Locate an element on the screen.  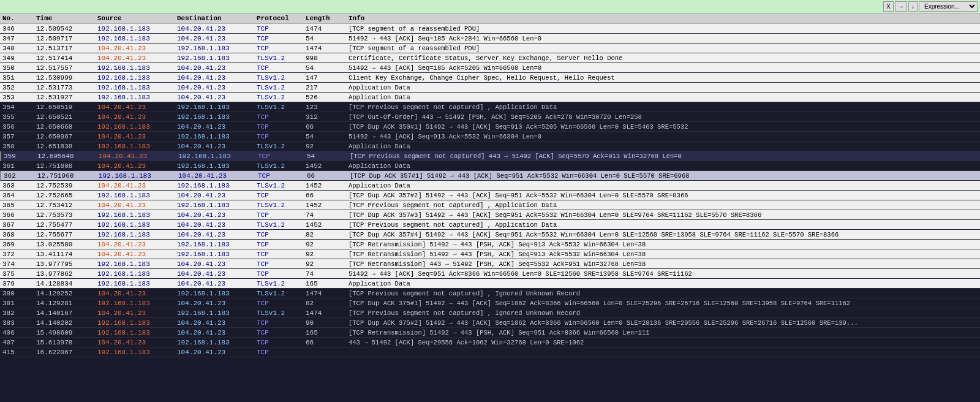
table-row: 380 14.129252 104.20.41.23 192.168.1.183… is located at coordinates (490, 294).